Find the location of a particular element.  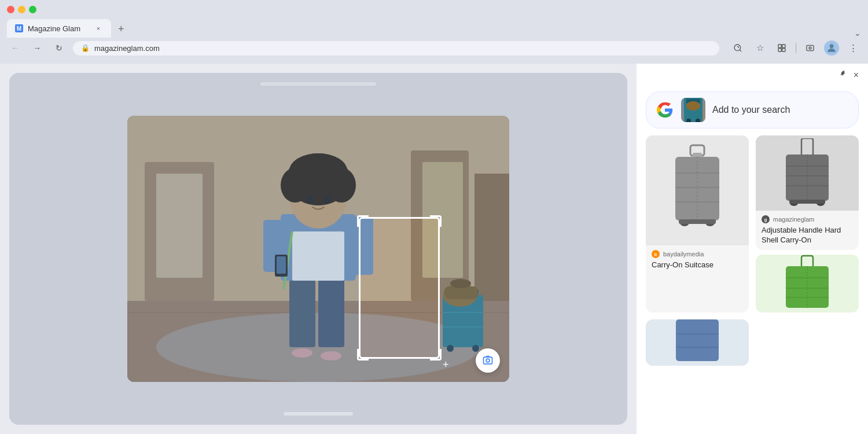

tab-close-button: × is located at coordinates (98, 28).